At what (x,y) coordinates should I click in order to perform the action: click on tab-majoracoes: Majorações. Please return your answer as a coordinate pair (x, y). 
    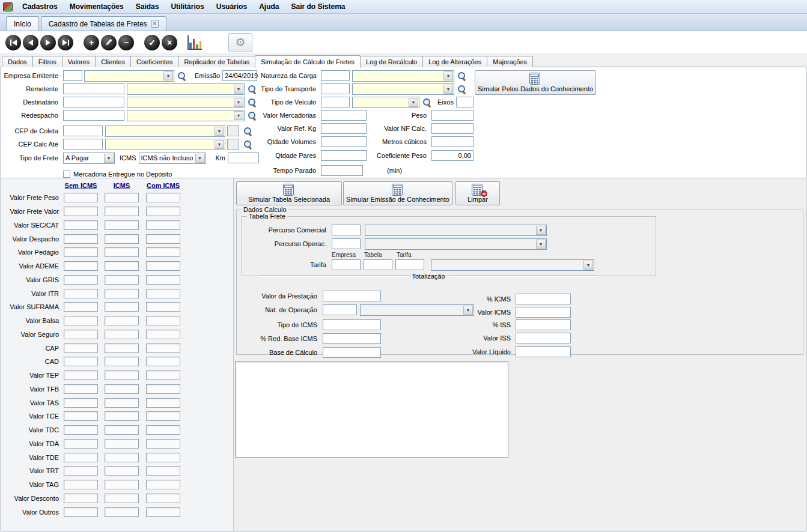
    Looking at the image, I should click on (510, 61).